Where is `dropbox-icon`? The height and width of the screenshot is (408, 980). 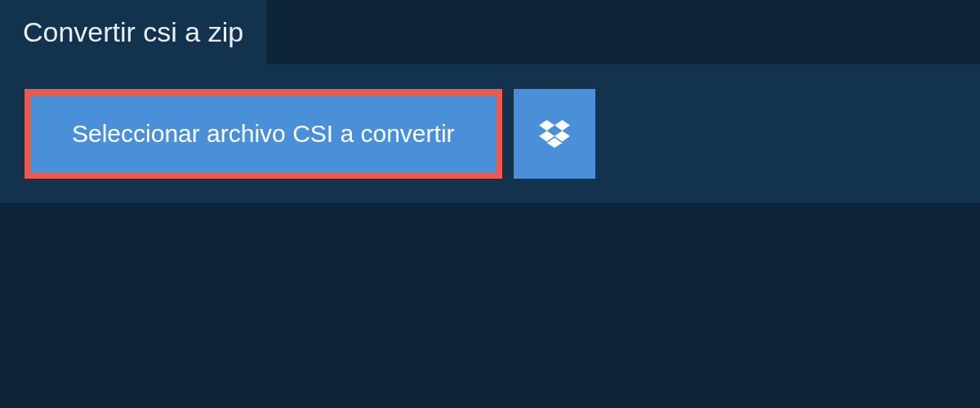 dropbox-icon is located at coordinates (555, 134).